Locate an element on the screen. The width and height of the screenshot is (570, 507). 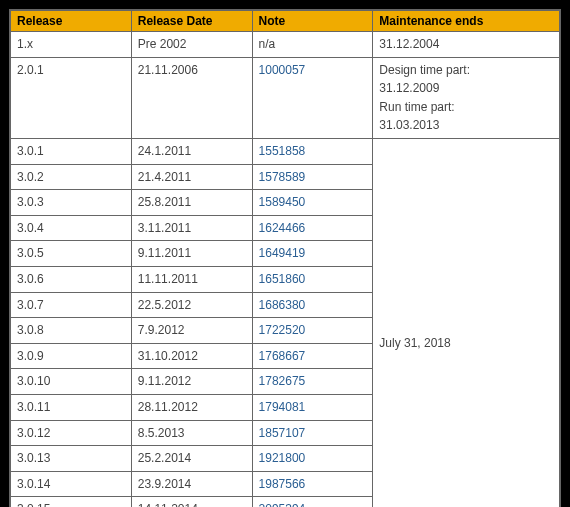
cell-release: 3.0.1 is located at coordinates (72, 151).